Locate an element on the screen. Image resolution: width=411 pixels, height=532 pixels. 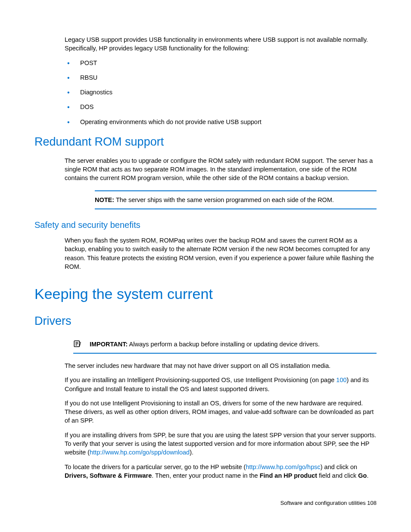
important-text: Always perform a backup before installin… is located at coordinates (224, 344).